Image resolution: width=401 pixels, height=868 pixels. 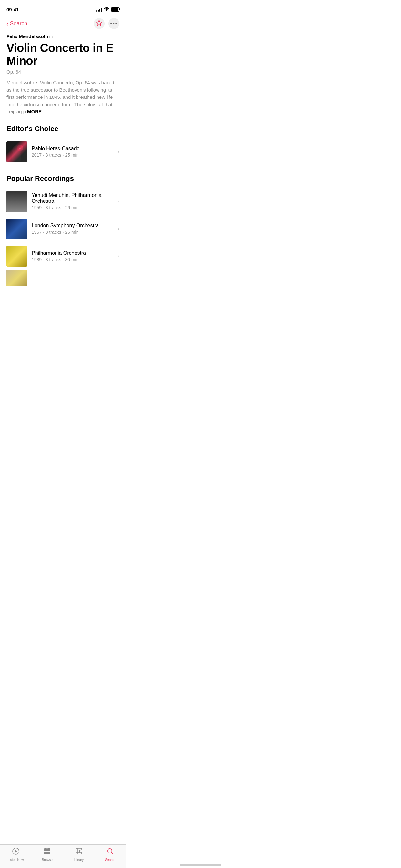 I want to click on lso-artist: London Symphony Orchestra, so click(x=73, y=226).